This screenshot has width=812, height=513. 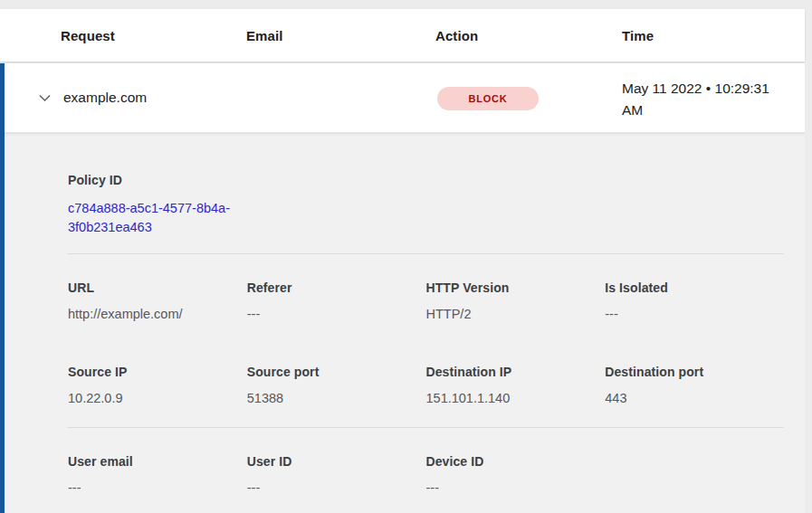 What do you see at coordinates (529, 36) in the screenshot?
I see `column-header-action: Action` at bounding box center [529, 36].